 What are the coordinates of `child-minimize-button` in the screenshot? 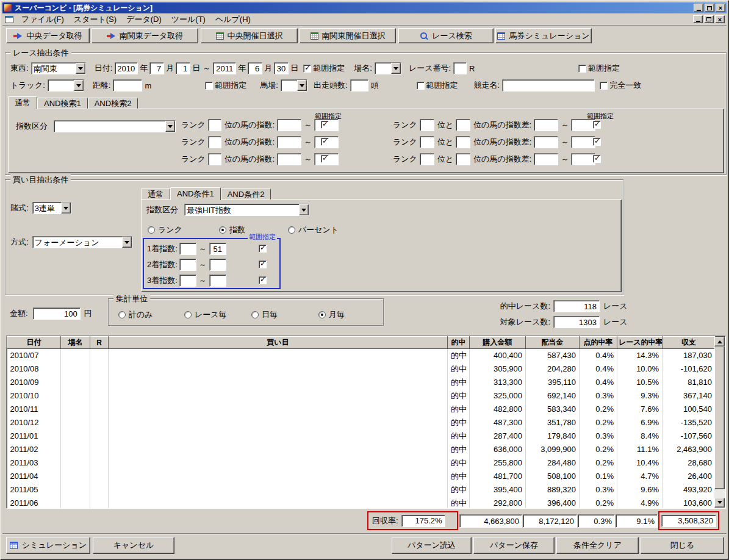 It's located at (698, 20).